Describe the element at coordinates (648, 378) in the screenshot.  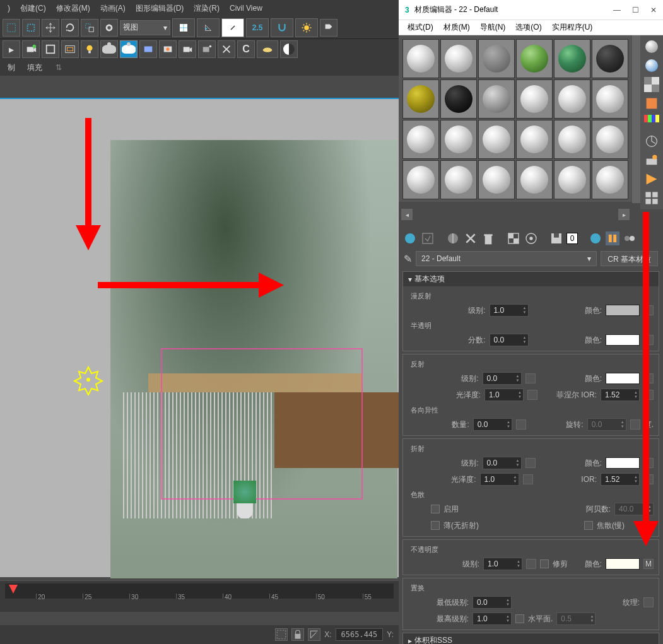
I see `refl-color-map-button` at that location.